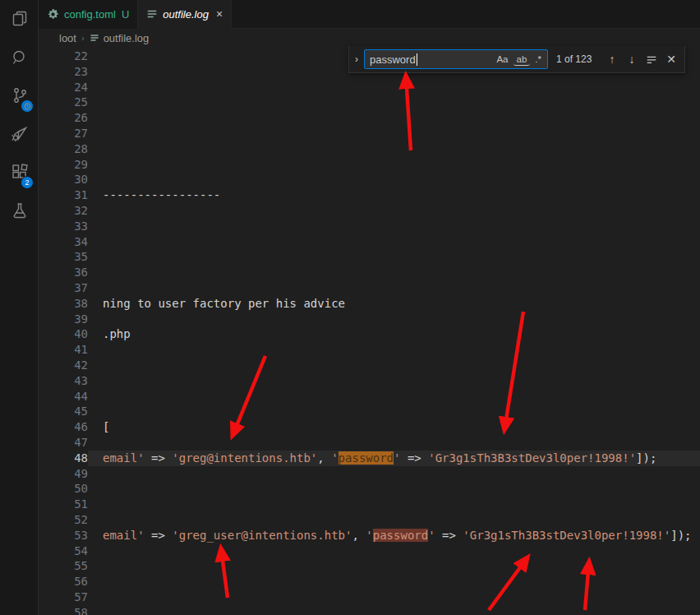  What do you see at coordinates (27, 106) in the screenshot?
I see `sync-clock-badge` at bounding box center [27, 106].